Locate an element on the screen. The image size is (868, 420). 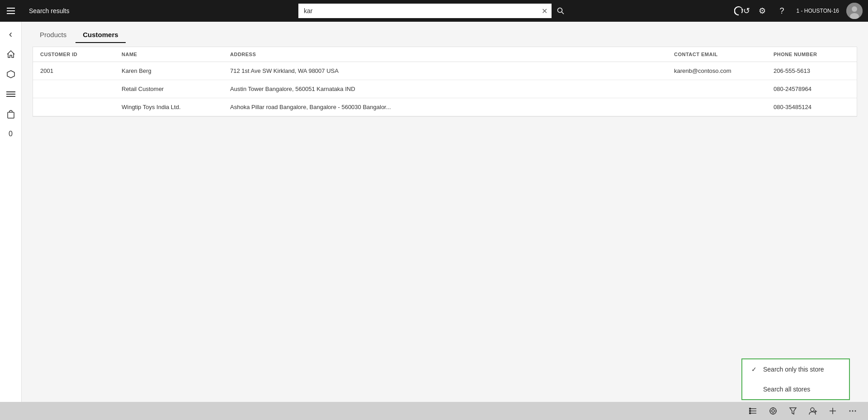
help-button: ? is located at coordinates (782, 11).